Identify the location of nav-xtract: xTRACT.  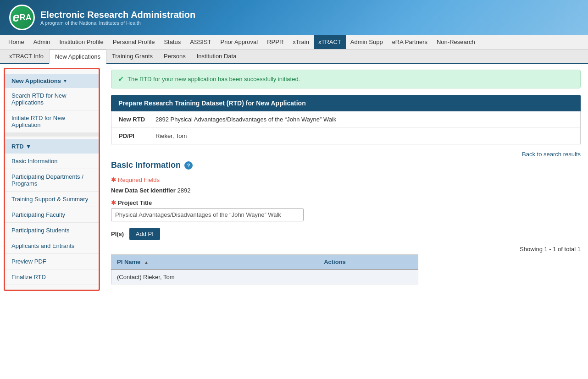
(330, 42).